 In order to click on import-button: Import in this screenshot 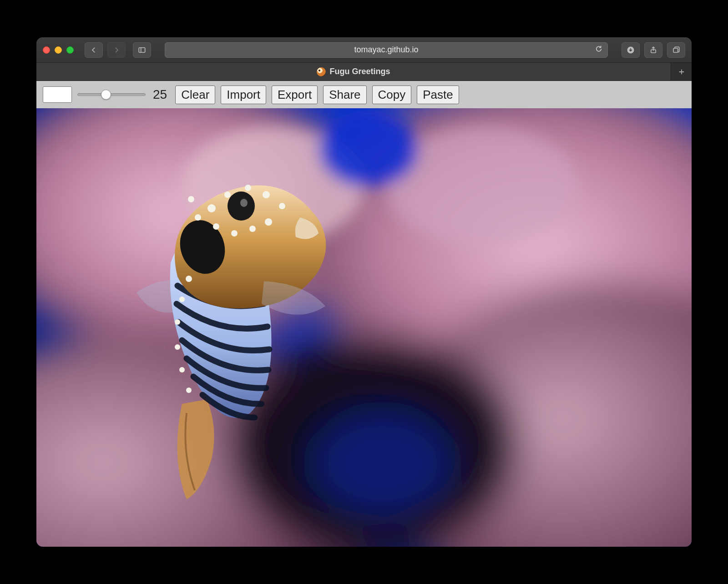, I will do `click(243, 95)`.